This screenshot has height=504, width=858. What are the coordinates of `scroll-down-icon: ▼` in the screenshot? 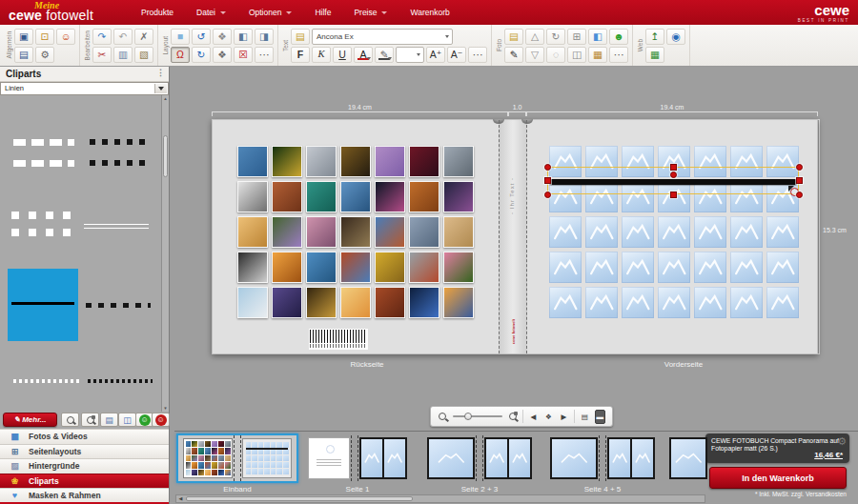 It's located at (166, 408).